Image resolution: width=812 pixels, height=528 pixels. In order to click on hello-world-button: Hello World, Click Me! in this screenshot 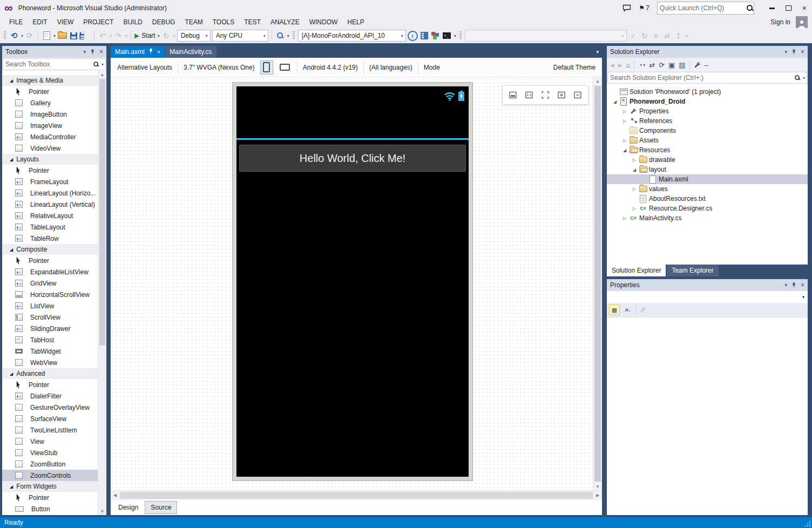, I will do `click(353, 158)`.